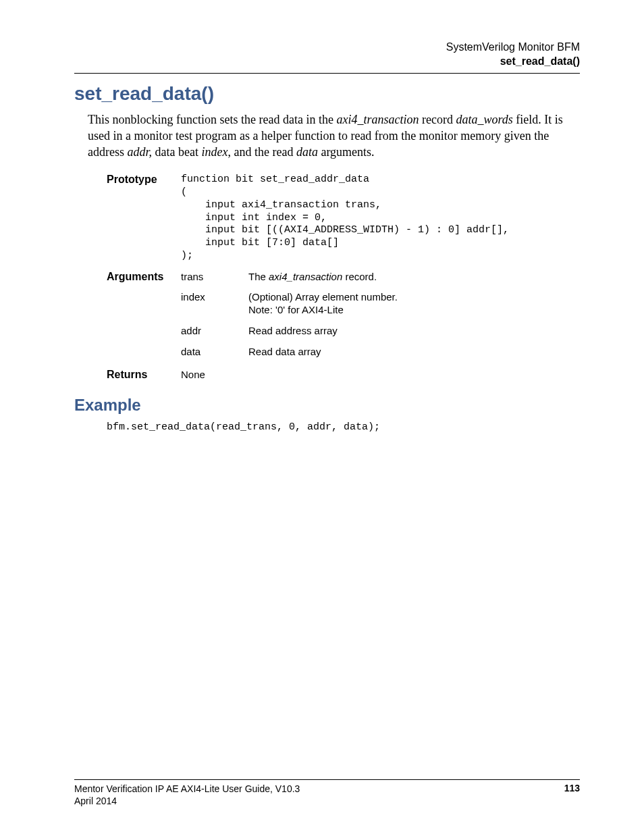 The width and height of the screenshot is (644, 834). What do you see at coordinates (381, 353) in the screenshot?
I see `arg-row-data: data Read data array` at bounding box center [381, 353].